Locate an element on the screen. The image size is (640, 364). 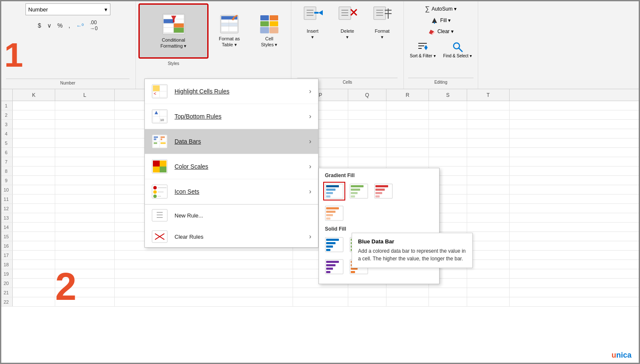
format-label: Format ▾ is located at coordinates (382, 34).